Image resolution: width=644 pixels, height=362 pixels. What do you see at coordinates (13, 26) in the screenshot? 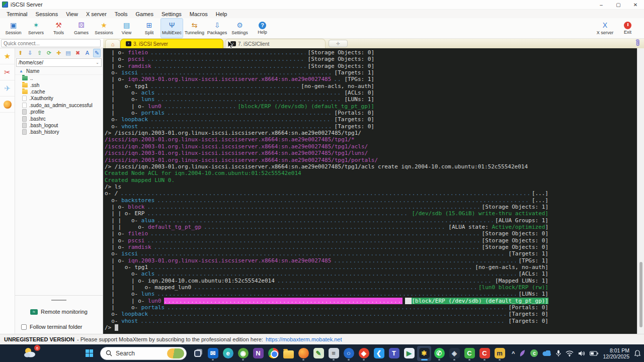
I see `session-icon: ▣` at bounding box center [13, 26].